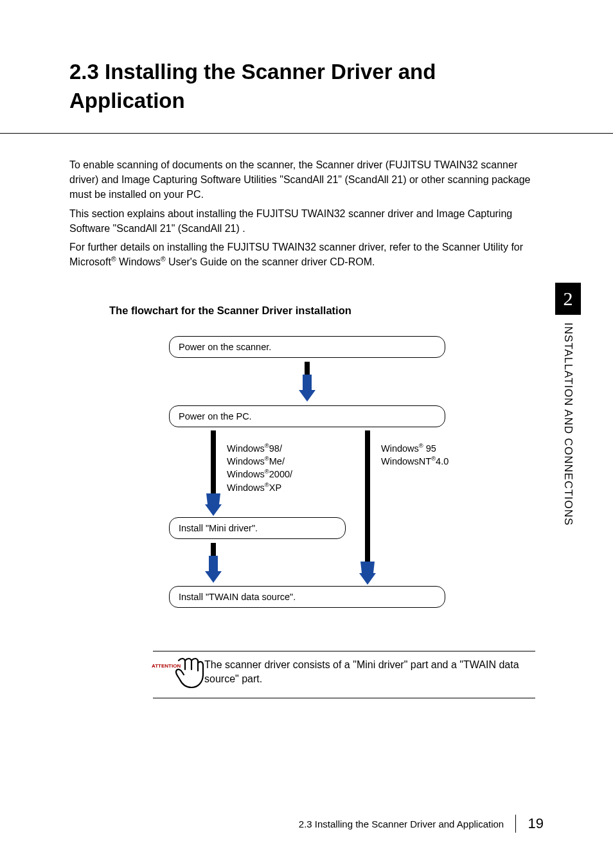 This screenshot has height=868, width=613. Describe the element at coordinates (307, 180) in the screenshot. I see `paragraph-1: To enable scanning of documents on the s…` at that location.